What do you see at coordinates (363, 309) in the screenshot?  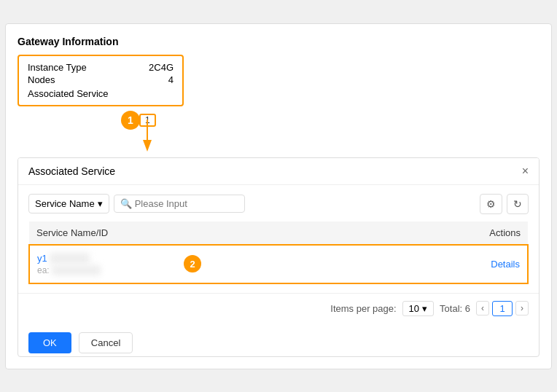 I see `items-per-page-label: Items per page:` at bounding box center [363, 309].